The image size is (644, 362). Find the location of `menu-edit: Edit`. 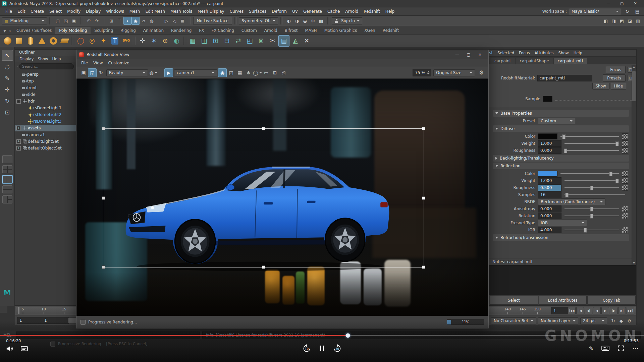

menu-edit: Edit is located at coordinates (21, 11).